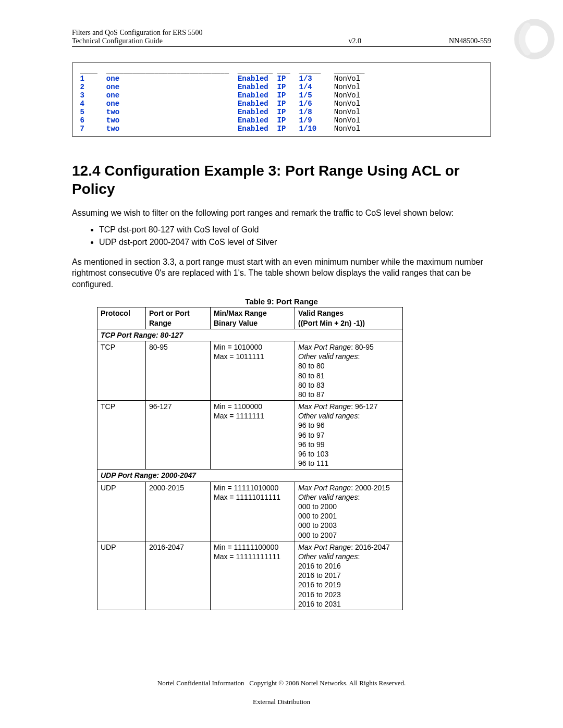 This screenshot has height=728, width=563. Describe the element at coordinates (178, 318) in the screenshot. I see `th-port-range: Port or Port Range` at that location.